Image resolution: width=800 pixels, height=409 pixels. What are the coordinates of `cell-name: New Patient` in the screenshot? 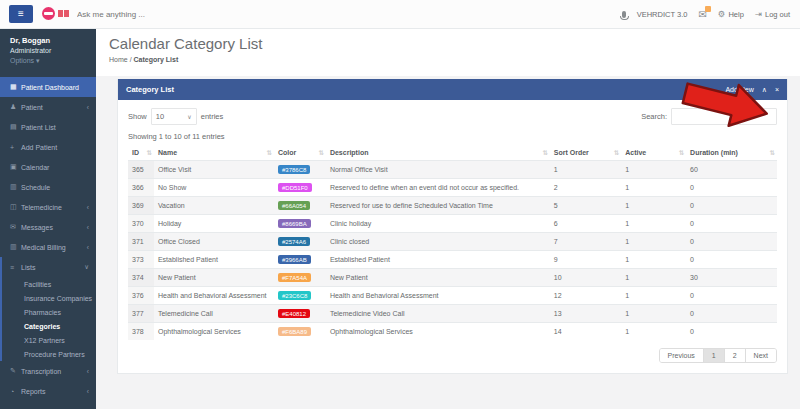 It's located at (214, 278).